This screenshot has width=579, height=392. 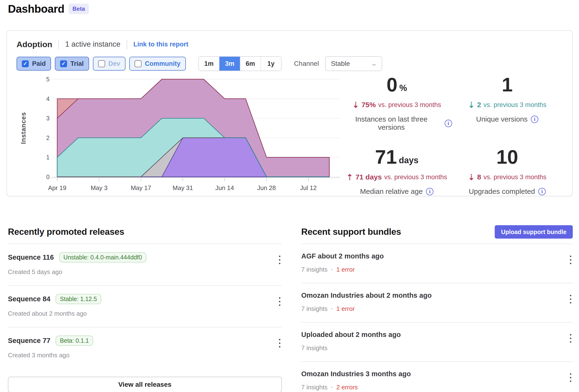 What do you see at coordinates (78, 299) in the screenshot?
I see `release-version-badge: Stable: 1.12.5` at bounding box center [78, 299].